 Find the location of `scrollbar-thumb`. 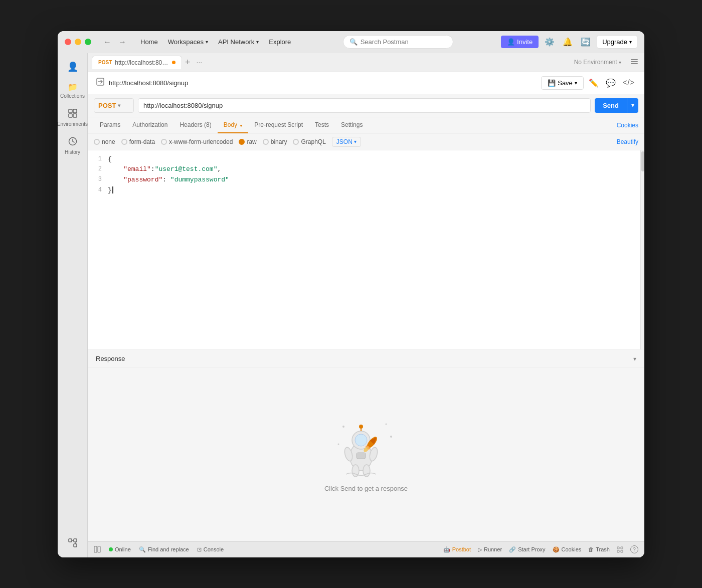

scrollbar-thumb is located at coordinates (643, 161).